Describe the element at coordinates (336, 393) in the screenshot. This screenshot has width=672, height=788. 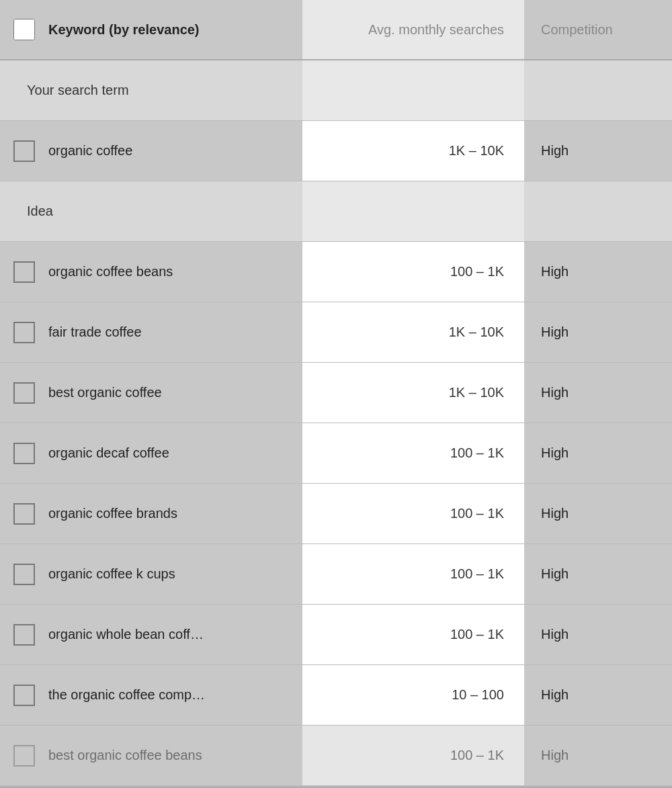
I see `table-row: best organic coffee 1K – 10K High` at that location.